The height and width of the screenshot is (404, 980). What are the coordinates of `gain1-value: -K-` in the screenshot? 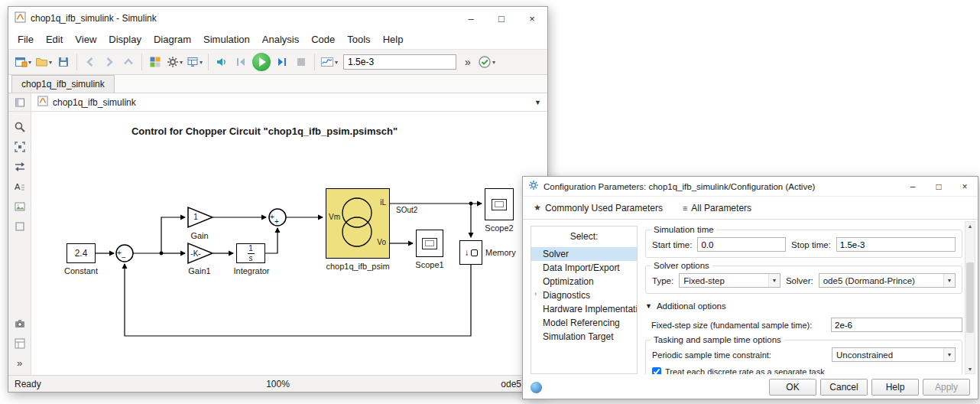 It's located at (196, 254).